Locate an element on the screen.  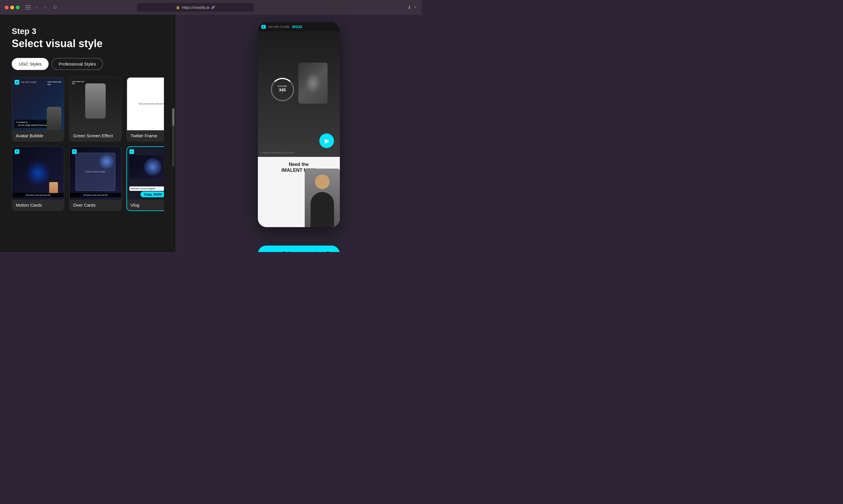
right-panel: E ode with Creatify MS32 RUNTIME 345 h is located at coordinates (299, 133).